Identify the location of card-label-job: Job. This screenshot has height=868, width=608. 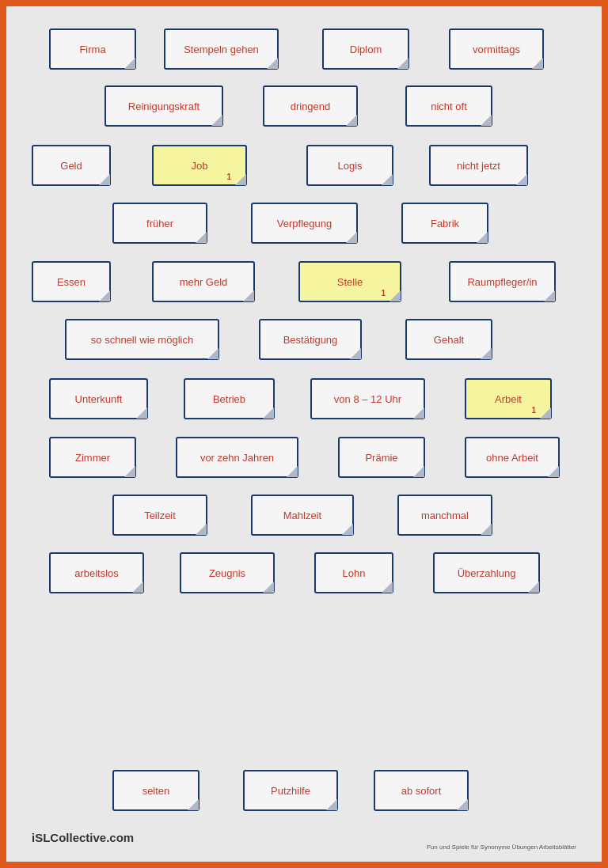
(200, 166).